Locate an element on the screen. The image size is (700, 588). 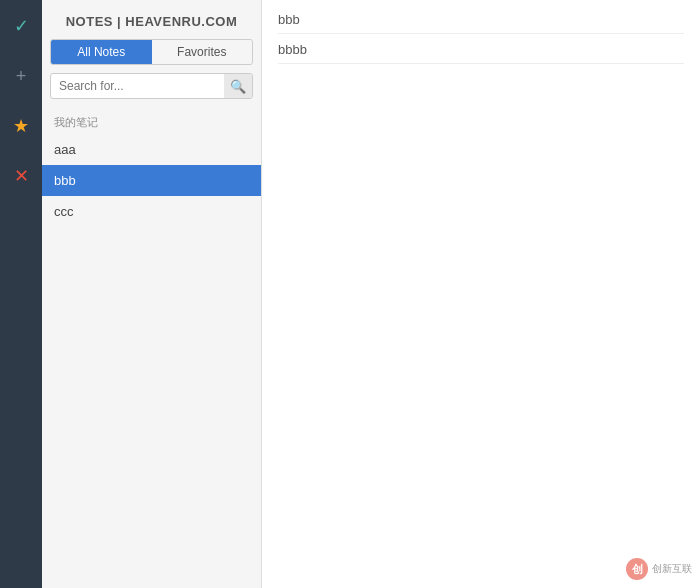
checkmark-icon: ✓ is located at coordinates (21, 26).